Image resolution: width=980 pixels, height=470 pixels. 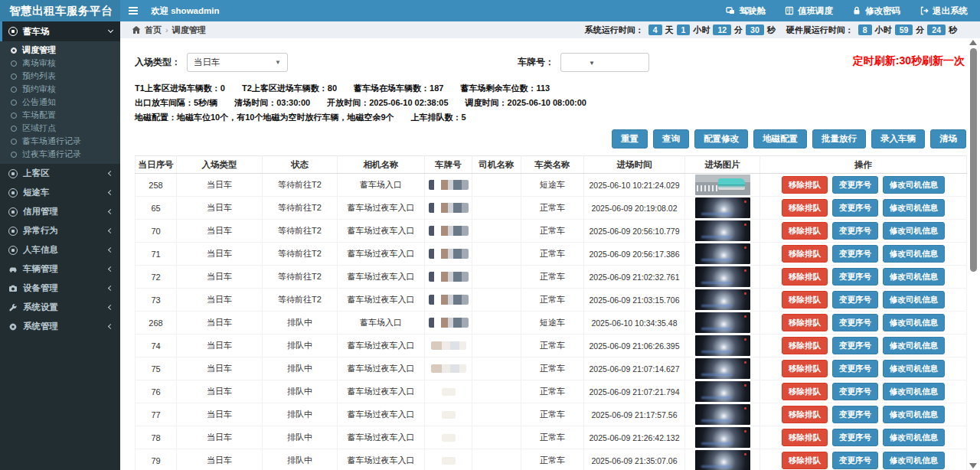 What do you see at coordinates (60, 193) in the screenshot?
I see `sidebar-section-2: 短途车` at bounding box center [60, 193].